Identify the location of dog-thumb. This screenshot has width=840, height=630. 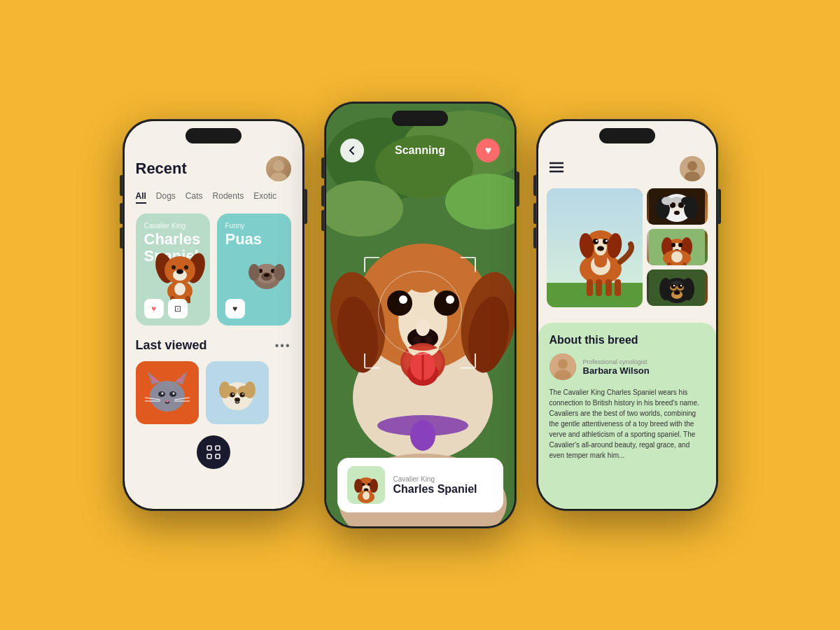
(237, 393).